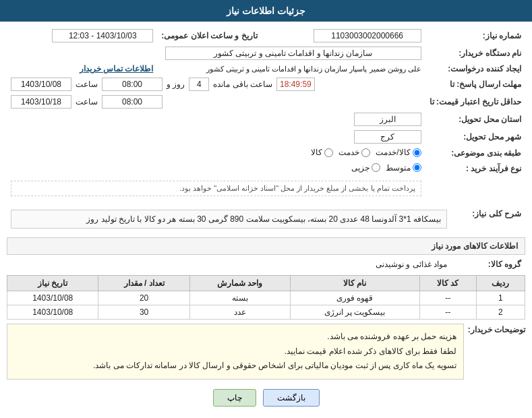  I want to click on price-deadline-label: حداقل تاریخ اعتبار قیمت: تا, so click(475, 102).